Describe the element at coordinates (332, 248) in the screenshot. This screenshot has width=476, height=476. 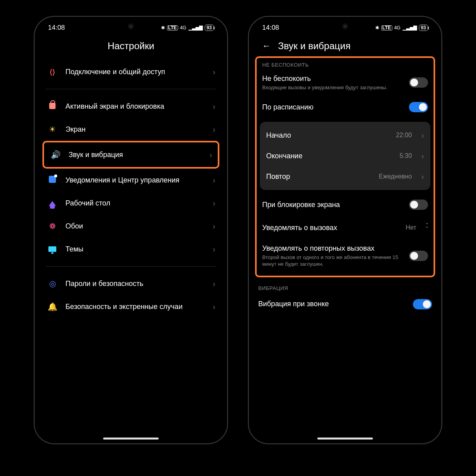
I see `label: Уведомлять о повторных вызовах` at that location.